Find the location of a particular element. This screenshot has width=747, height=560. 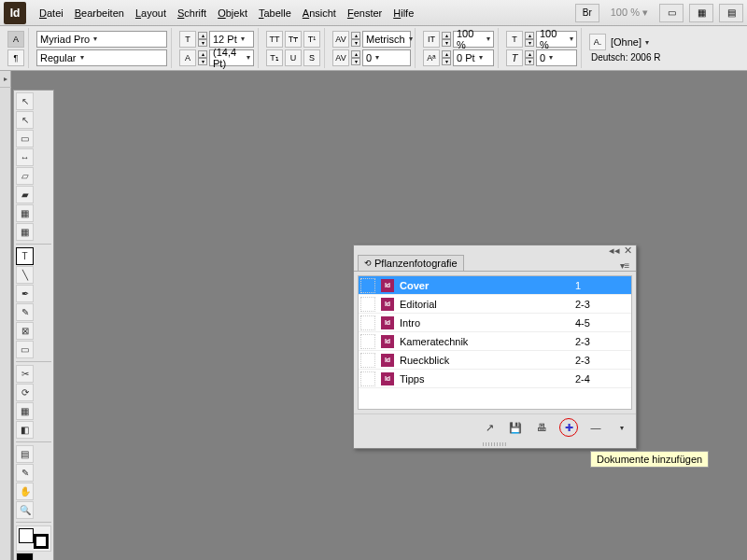

book-row: IdCover1 is located at coordinates (495, 286).